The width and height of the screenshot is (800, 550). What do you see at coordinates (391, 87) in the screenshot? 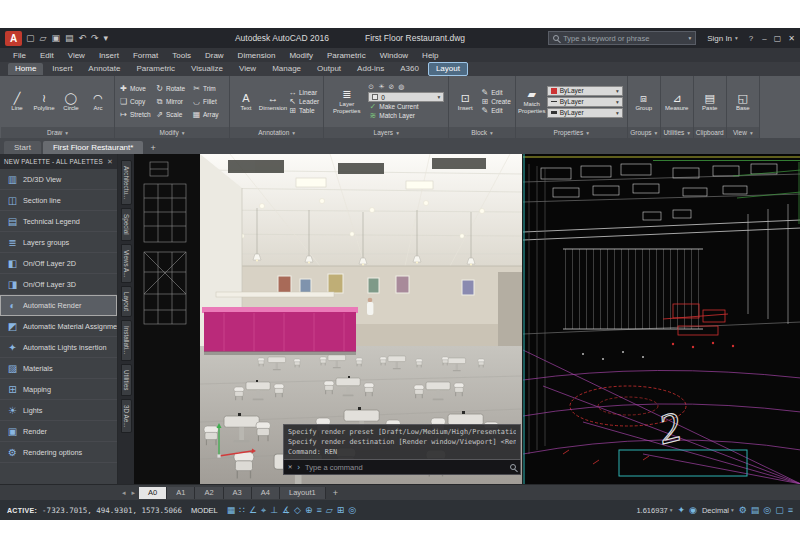
I see `layer-lock-icon: ⊘` at bounding box center [391, 87].